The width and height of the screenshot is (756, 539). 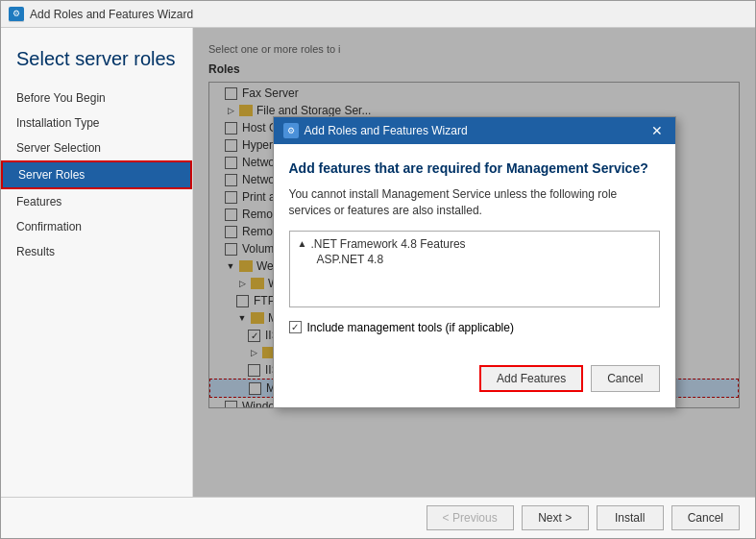 I want to click on feature-tree-child: ASP.NET 4.8, so click(x=475, y=259).